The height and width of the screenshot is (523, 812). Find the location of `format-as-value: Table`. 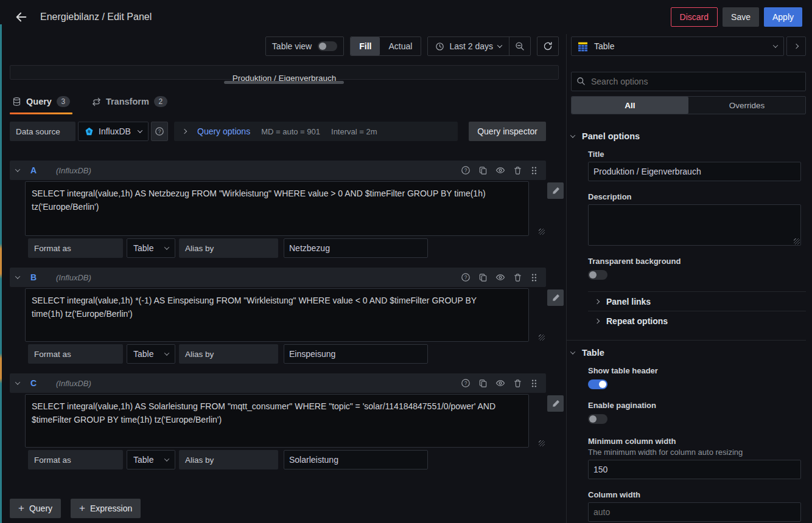

format-as-value: Table is located at coordinates (144, 248).